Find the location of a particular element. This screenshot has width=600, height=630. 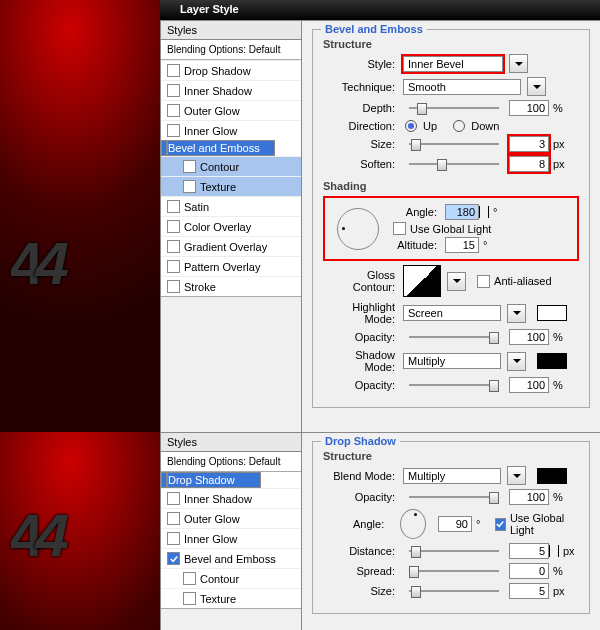

style-label: Style: is located at coordinates (359, 64).